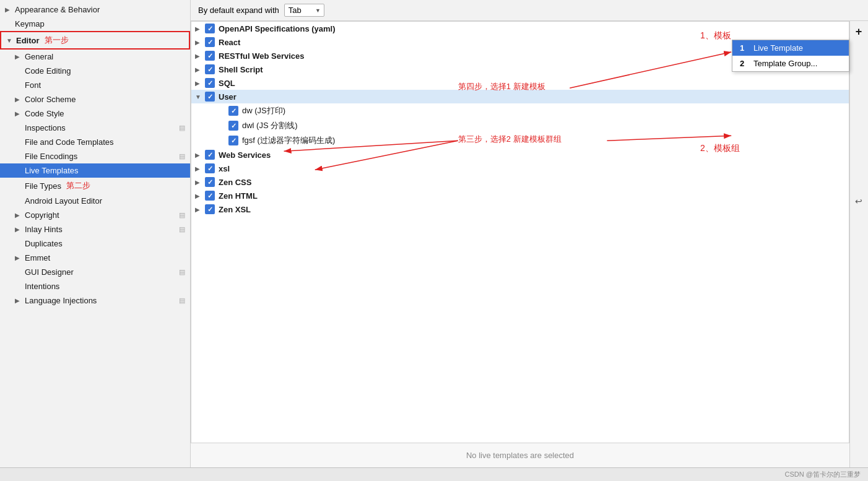 This screenshot has height=481, width=868. I want to click on dropdown-item-live-template: 1 Live Template, so click(791, 48).